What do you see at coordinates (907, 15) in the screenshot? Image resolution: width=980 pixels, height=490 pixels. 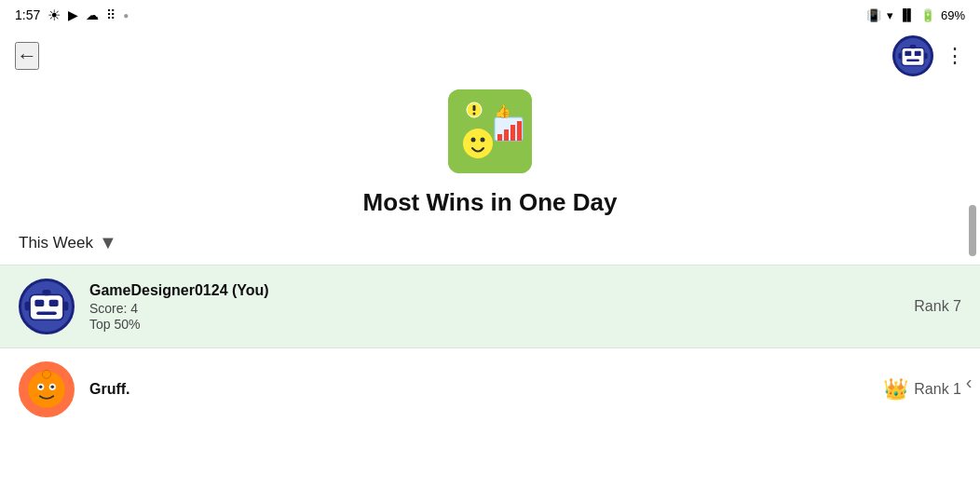 I see `signal-icon: ▐▌` at bounding box center [907, 15].